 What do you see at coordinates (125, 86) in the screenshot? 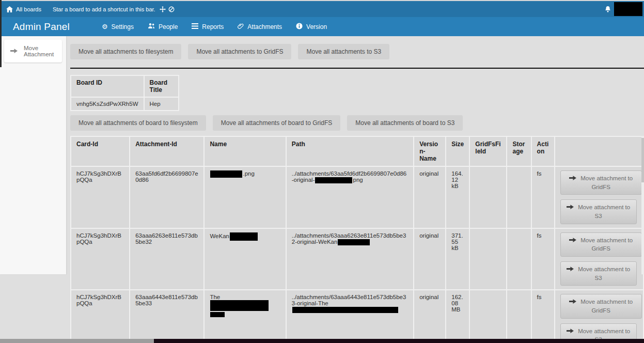
I see `board-table-header-row: Board IDBoard Title` at bounding box center [125, 86].